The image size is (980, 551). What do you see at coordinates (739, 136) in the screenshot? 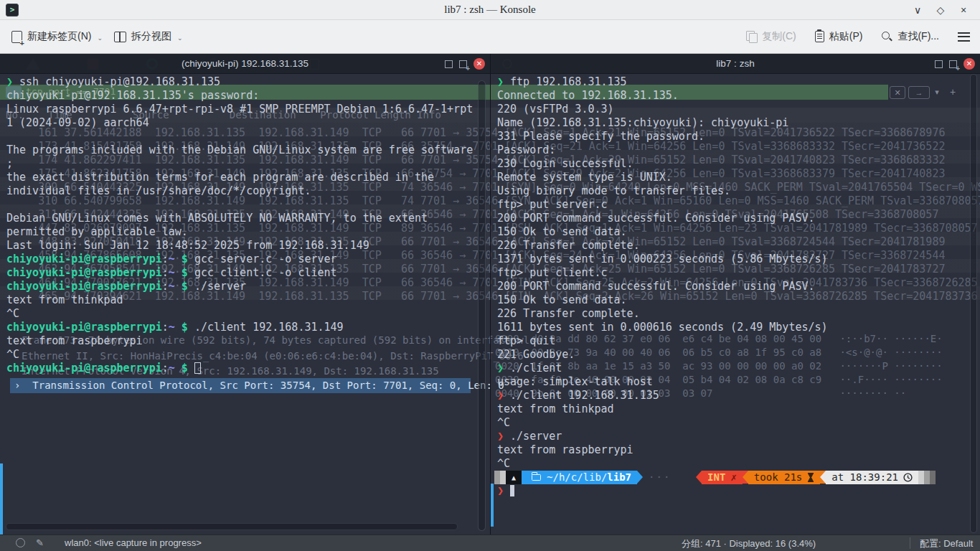
I see `terminal-line: 331 Please specify the password.` at bounding box center [739, 136].